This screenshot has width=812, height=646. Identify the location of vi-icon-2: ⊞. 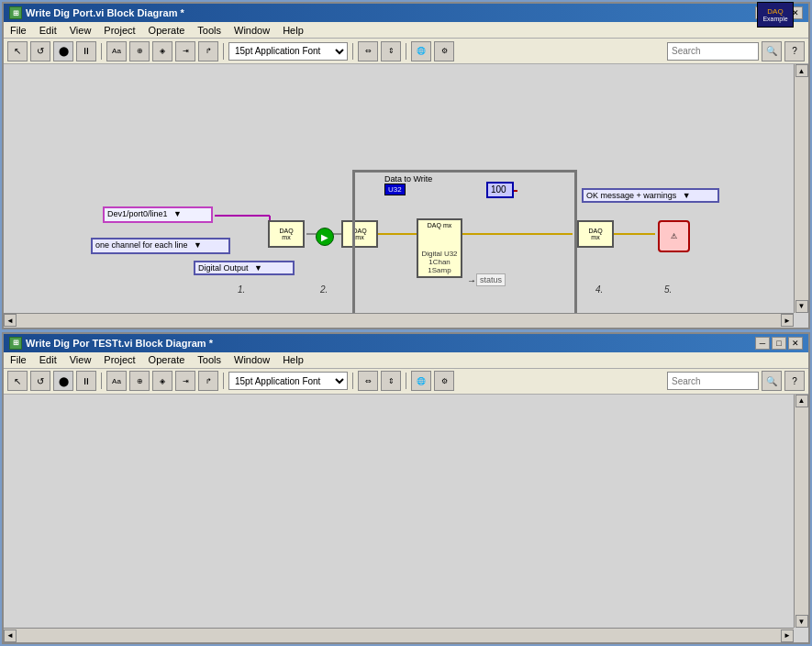
(16, 343).